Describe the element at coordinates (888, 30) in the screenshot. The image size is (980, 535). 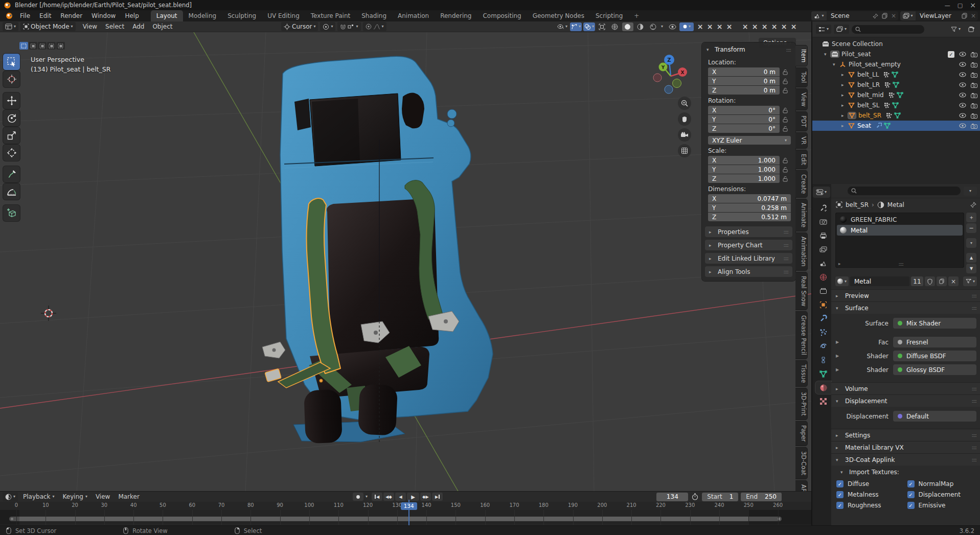
I see `outliner-search-input` at that location.